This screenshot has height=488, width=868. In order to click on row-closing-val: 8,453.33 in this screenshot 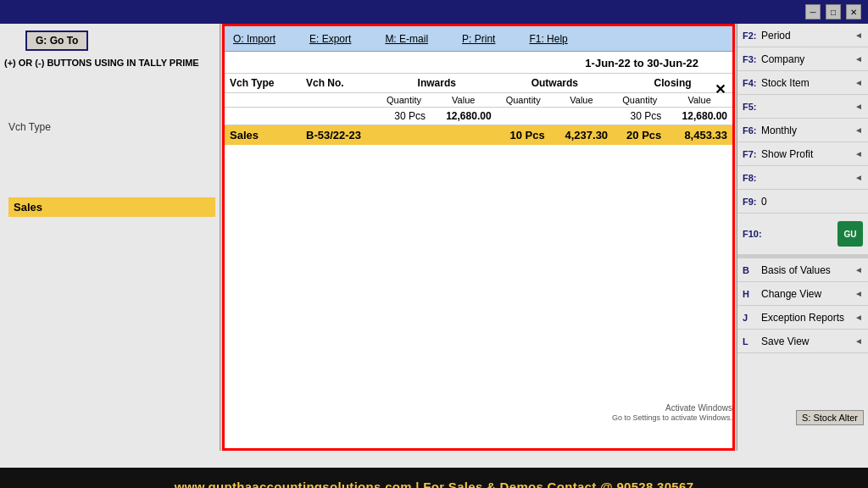, I will do `click(699, 136)`.